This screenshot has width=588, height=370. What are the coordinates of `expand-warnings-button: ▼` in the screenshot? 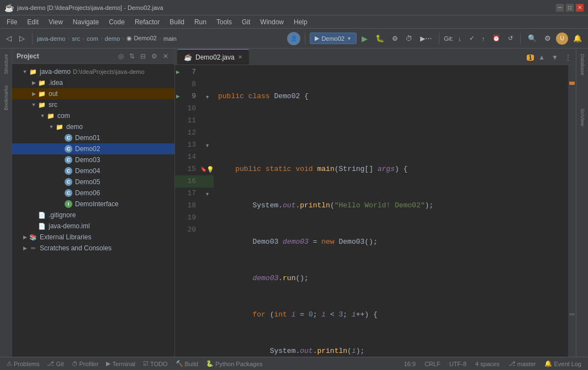 It's located at (555, 57).